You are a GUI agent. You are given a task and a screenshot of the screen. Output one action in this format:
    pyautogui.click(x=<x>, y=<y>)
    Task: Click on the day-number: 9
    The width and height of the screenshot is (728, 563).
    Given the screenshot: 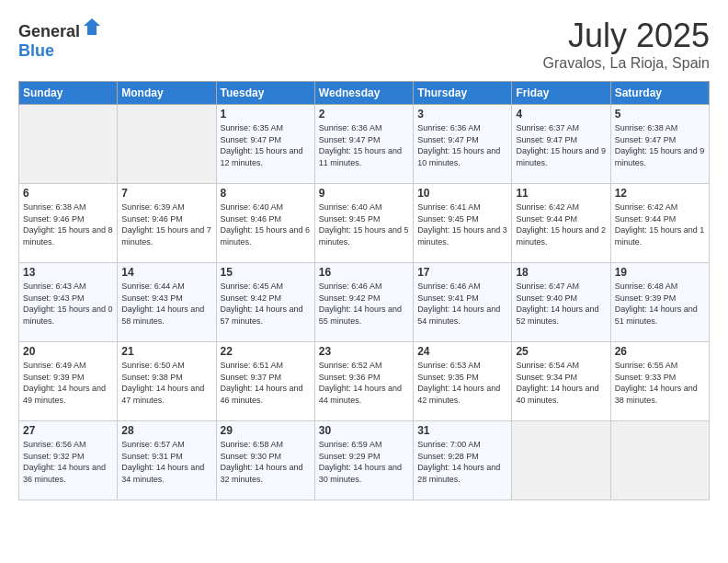 What is the action you would take?
    pyautogui.click(x=364, y=193)
    